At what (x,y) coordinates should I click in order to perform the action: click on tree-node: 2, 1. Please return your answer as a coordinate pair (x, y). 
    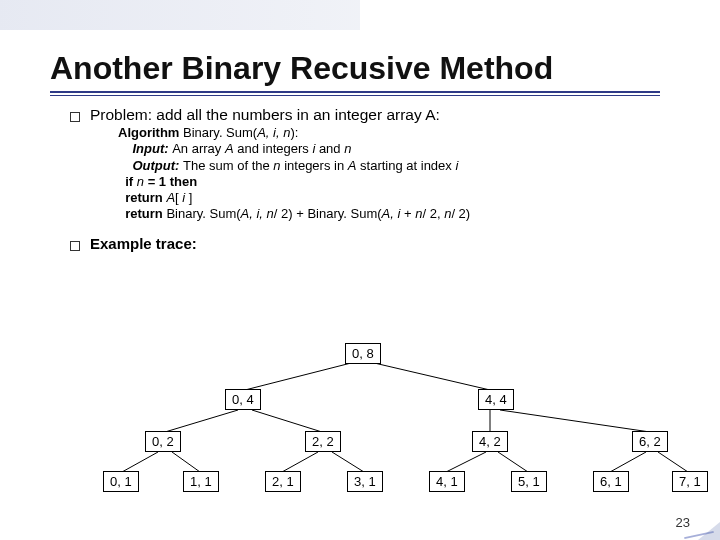
    Looking at the image, I should click on (283, 482).